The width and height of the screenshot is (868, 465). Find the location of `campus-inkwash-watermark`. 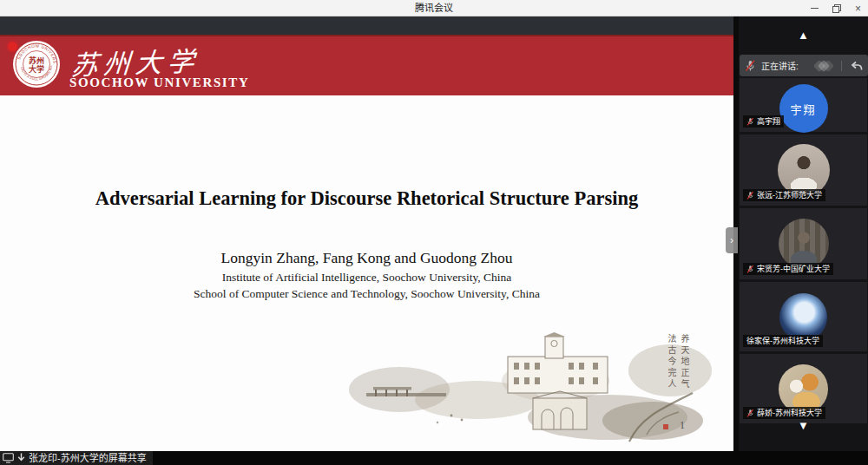

campus-inkwash-watermark is located at coordinates (531, 389).